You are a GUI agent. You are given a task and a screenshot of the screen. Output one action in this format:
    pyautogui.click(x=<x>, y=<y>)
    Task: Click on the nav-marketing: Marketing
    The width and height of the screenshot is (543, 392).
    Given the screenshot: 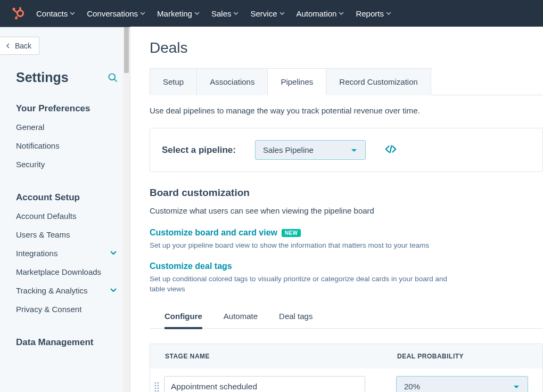 What is the action you would take?
    pyautogui.click(x=178, y=14)
    